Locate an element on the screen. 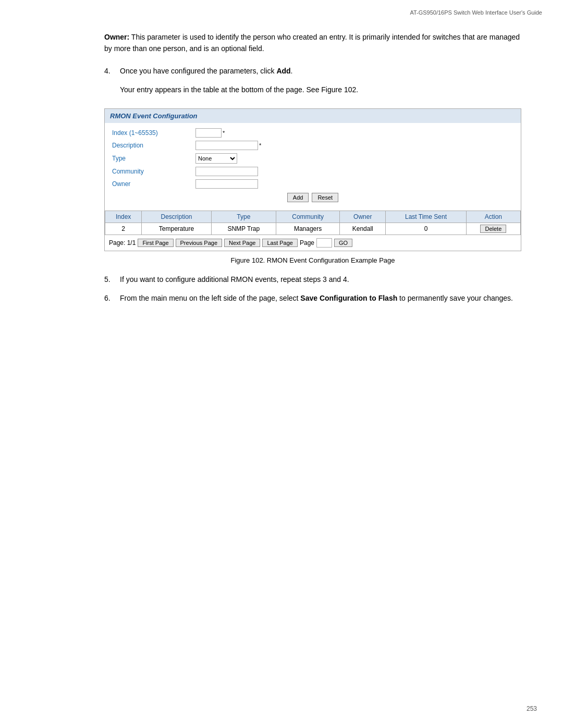 The width and height of the screenshot is (563, 728). header-title: AT-GS950/16PS Switch Web Interface User'… is located at coordinates (476, 13).